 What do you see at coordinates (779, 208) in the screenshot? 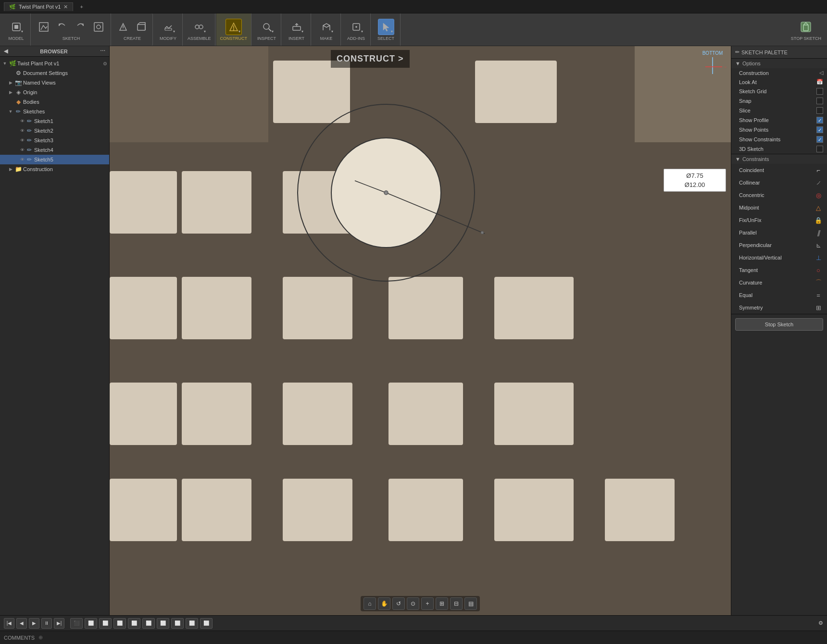
I see `constraint-midpoint: Midpoint △` at bounding box center [779, 208].